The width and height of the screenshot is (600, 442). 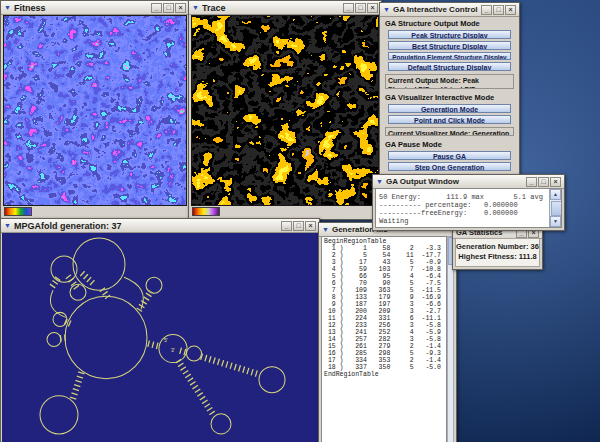 What do you see at coordinates (450, 87) in the screenshot?
I see `pid-status-text: Physical PID: -- Virtual PID: --` at bounding box center [450, 87].